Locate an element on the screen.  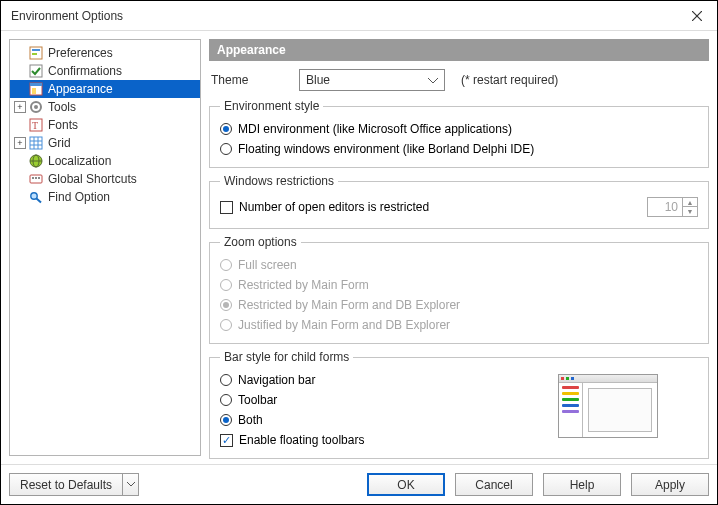
page-title: Appearance is located at coordinates (459, 50).